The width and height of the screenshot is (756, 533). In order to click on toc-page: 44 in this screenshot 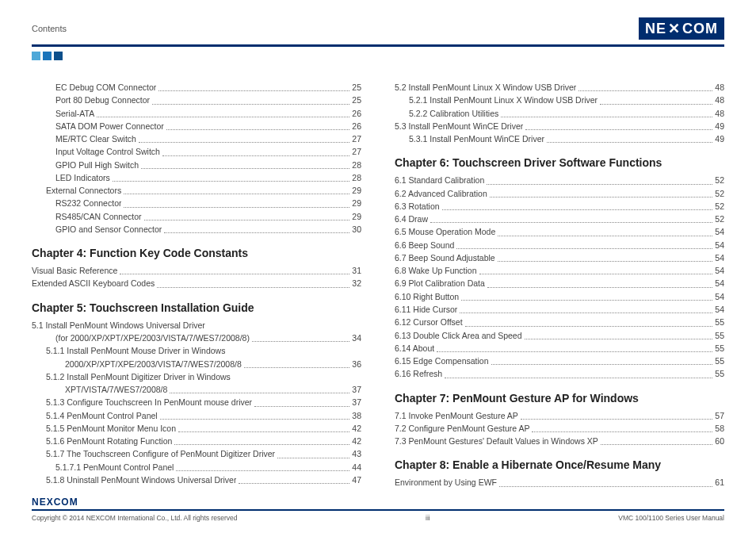, I will do `click(357, 467)`.